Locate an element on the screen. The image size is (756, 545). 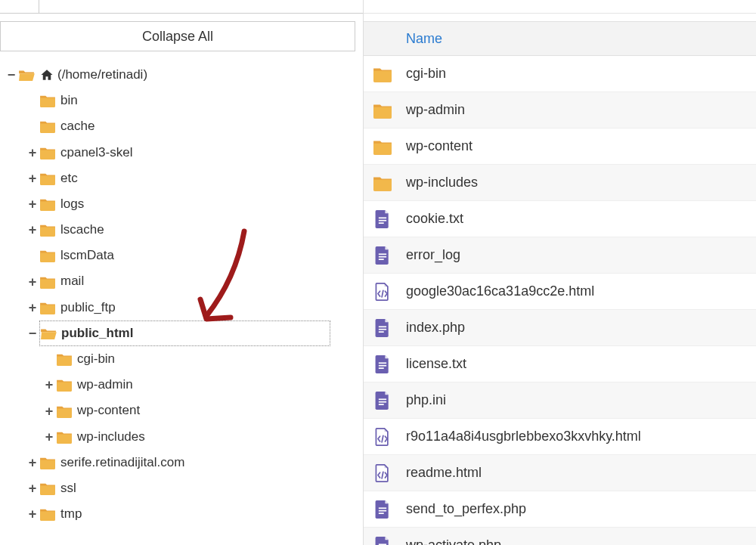
file-row: license.txt is located at coordinates (559, 364).